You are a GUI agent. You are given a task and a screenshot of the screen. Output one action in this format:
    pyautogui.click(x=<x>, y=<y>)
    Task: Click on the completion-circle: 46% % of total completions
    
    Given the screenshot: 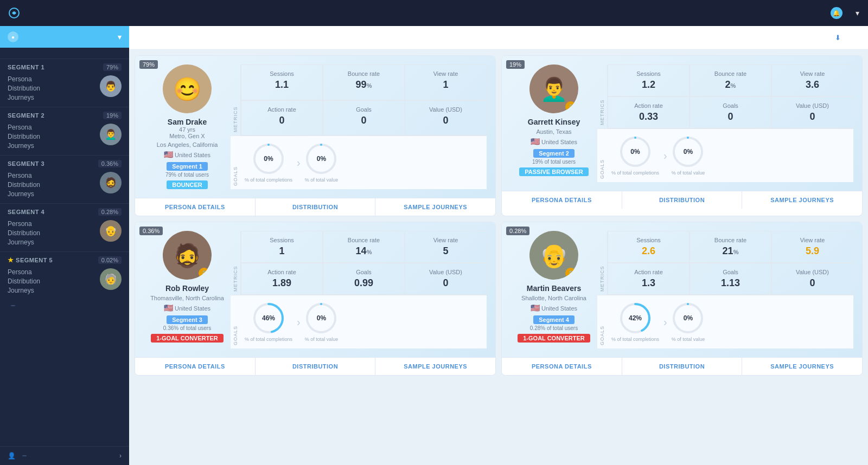 What is the action you would take?
    pyautogui.click(x=269, y=322)
    